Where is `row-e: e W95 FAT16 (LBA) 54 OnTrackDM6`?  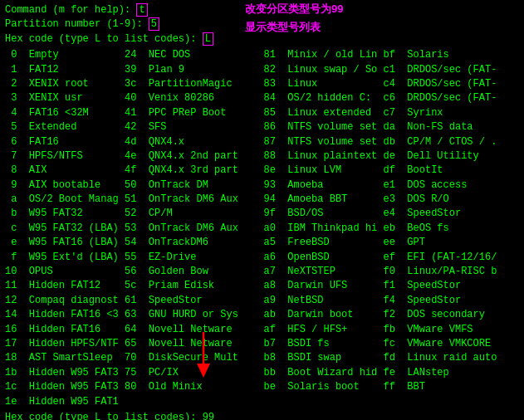
row-e: e W95 FAT16 (LBA) 54 OnTrackDM6 is located at coordinates (133, 242).